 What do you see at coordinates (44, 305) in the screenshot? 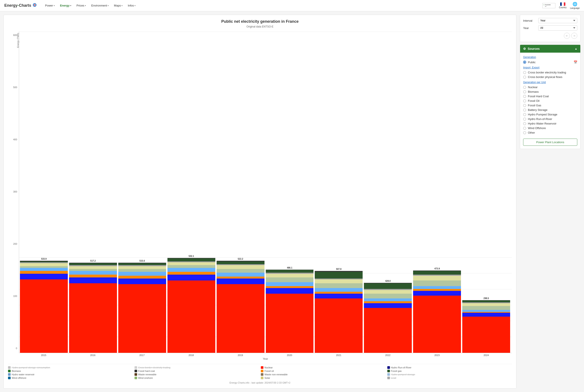
I see `bar-group: 533.9` at bounding box center [44, 305].